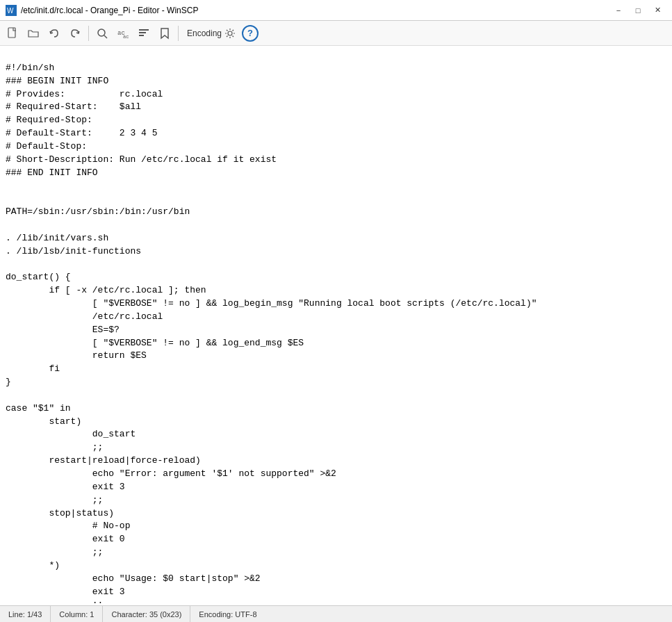 This screenshot has width=672, height=622. I want to click on redo-button, so click(75, 33).